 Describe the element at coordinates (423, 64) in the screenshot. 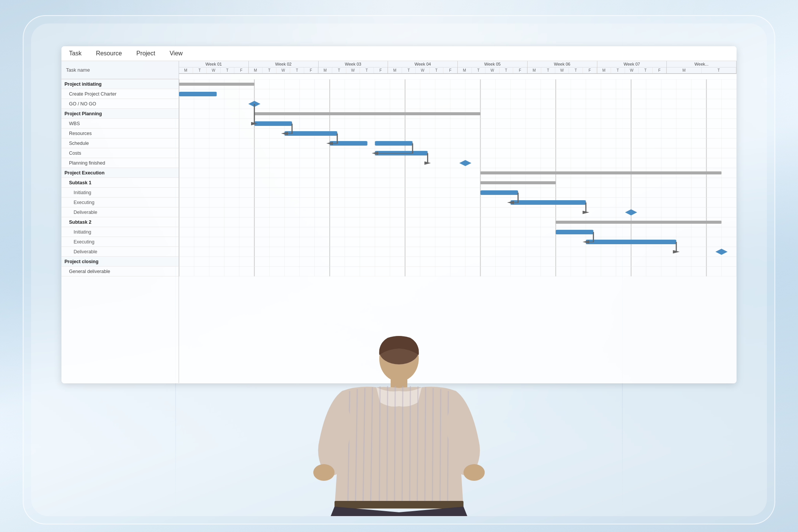

I see `week-label: Week 04` at that location.